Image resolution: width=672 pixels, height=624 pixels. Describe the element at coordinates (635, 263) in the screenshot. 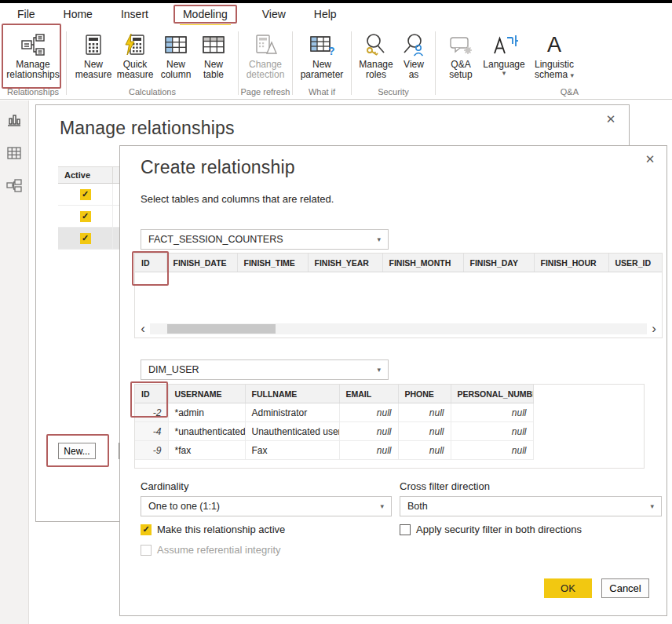

I see `column-header-user-id: USER_ID` at that location.